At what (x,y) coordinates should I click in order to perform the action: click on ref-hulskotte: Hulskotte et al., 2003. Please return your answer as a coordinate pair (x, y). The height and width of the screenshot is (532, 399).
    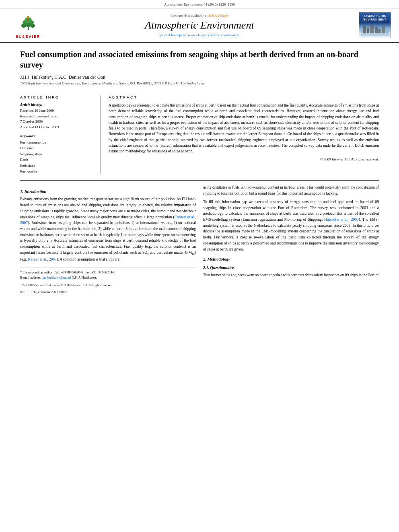
    Looking at the image, I should click on (341, 220).